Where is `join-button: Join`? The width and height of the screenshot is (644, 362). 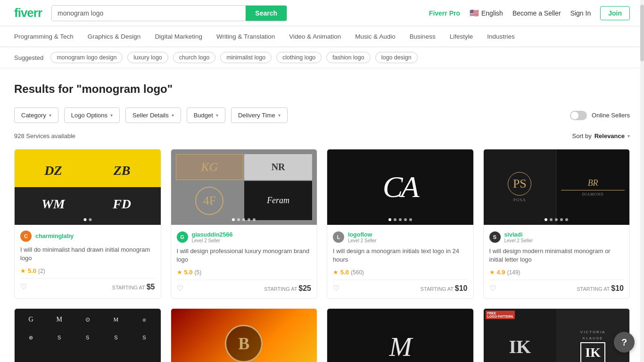 join-button: Join is located at coordinates (615, 13).